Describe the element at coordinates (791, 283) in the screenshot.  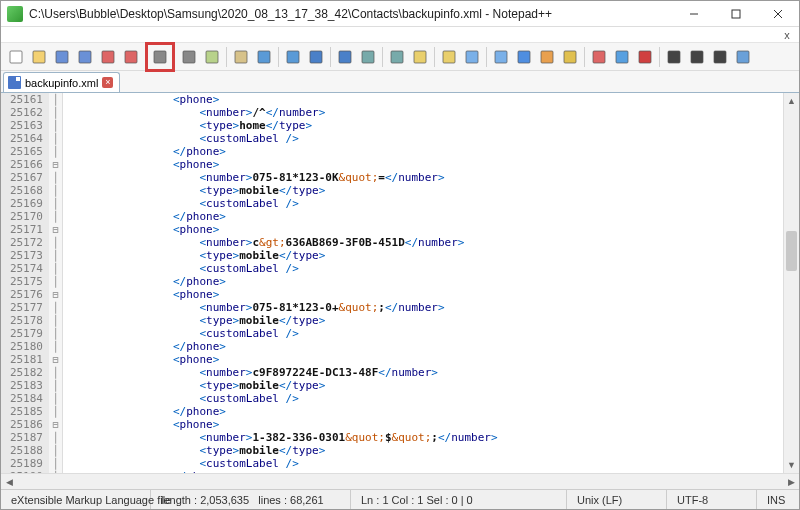
I see `vertical-scrollbar: ▲ ▼` at that location.